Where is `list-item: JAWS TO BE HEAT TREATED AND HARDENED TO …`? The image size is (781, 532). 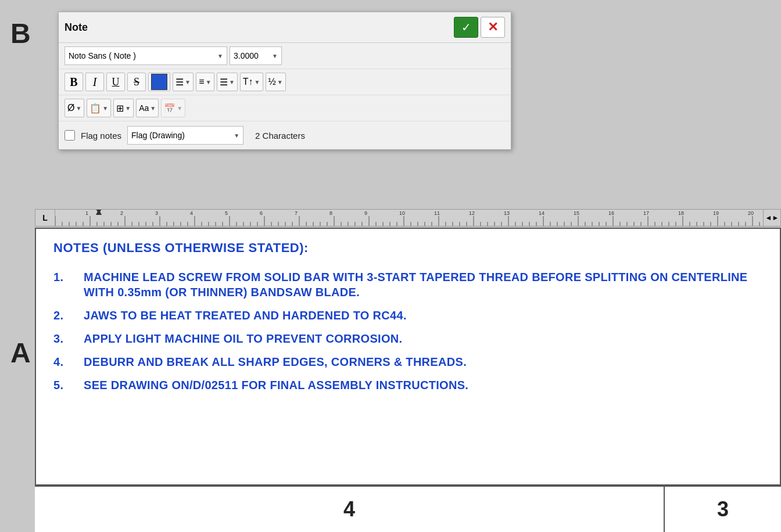 list-item: JAWS TO BE HEAT TREATED AND HARDENED TO … is located at coordinates (408, 315).